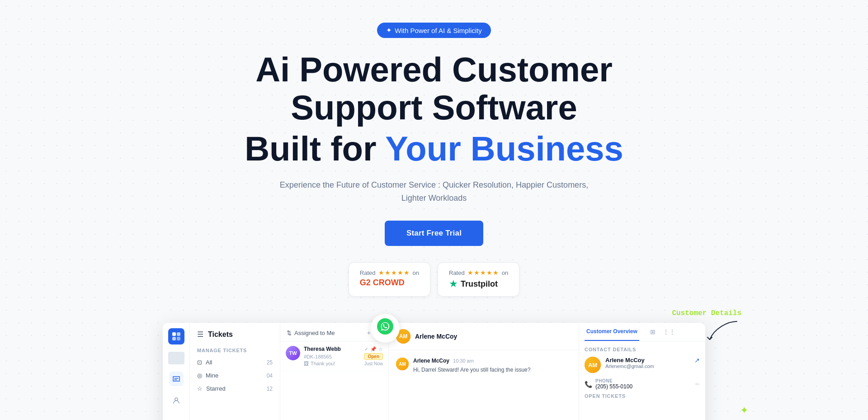 The height and width of the screenshot is (420, 868). I want to click on nav-item-mine: ◎ Mine 04, so click(235, 375).